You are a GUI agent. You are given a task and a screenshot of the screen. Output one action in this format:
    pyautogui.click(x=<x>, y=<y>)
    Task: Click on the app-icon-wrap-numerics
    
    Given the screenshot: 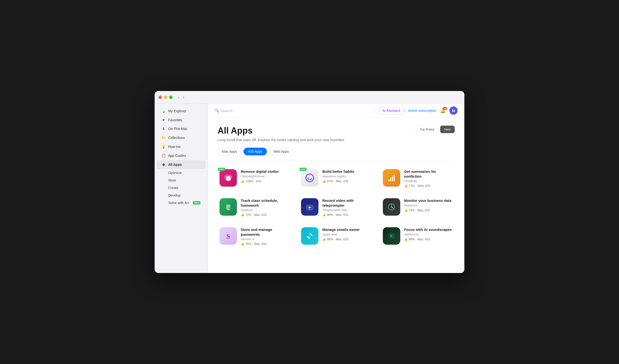 What is the action you would take?
    pyautogui.click(x=392, y=207)
    